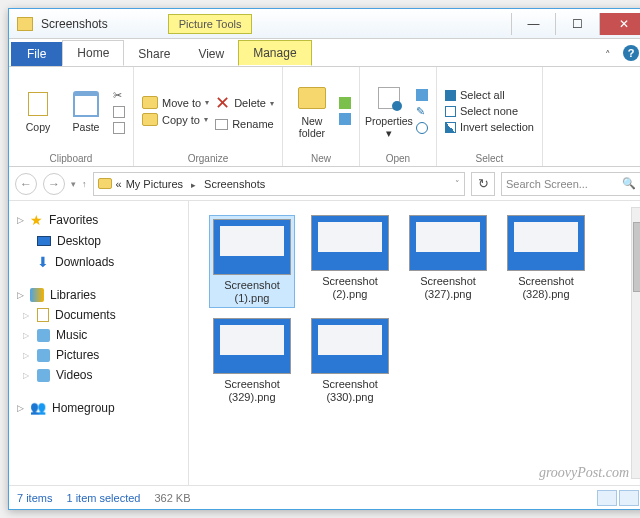 The image size is (640, 518). What do you see at coordinates (244, 103) in the screenshot?
I see `delete-button: ✕Delete▾` at bounding box center [244, 103].